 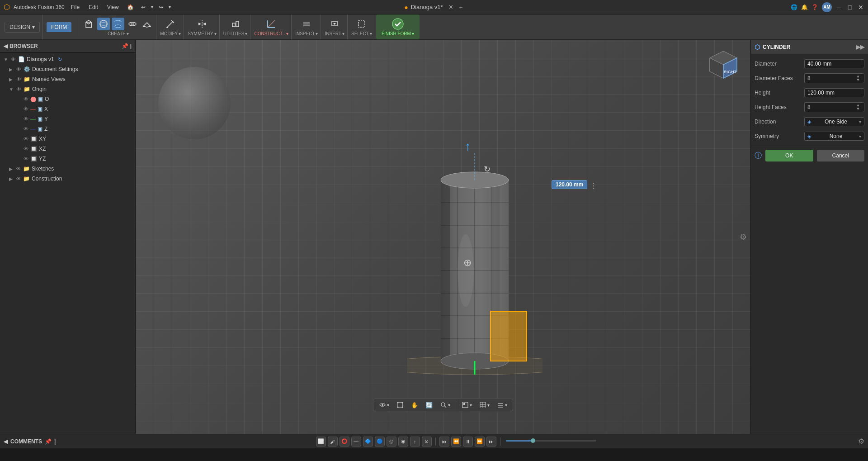 I want to click on direction-select: ◈ One Side ▾, so click(x=835, y=122).